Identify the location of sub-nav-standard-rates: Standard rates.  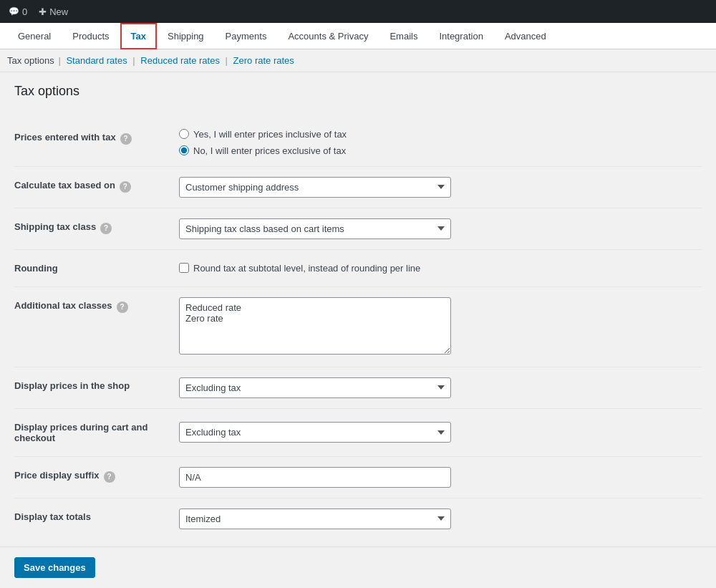
(96, 60).